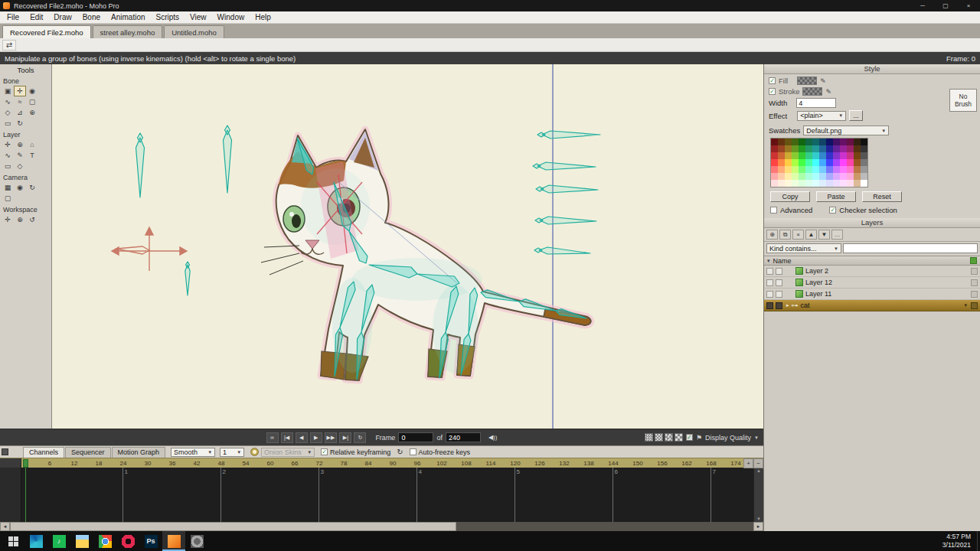 Image resolution: width=980 pixels, height=551 pixels. What do you see at coordinates (804, 248) in the screenshot?
I see `kind-filter-dropdown: Kind contains... ▼` at bounding box center [804, 248].